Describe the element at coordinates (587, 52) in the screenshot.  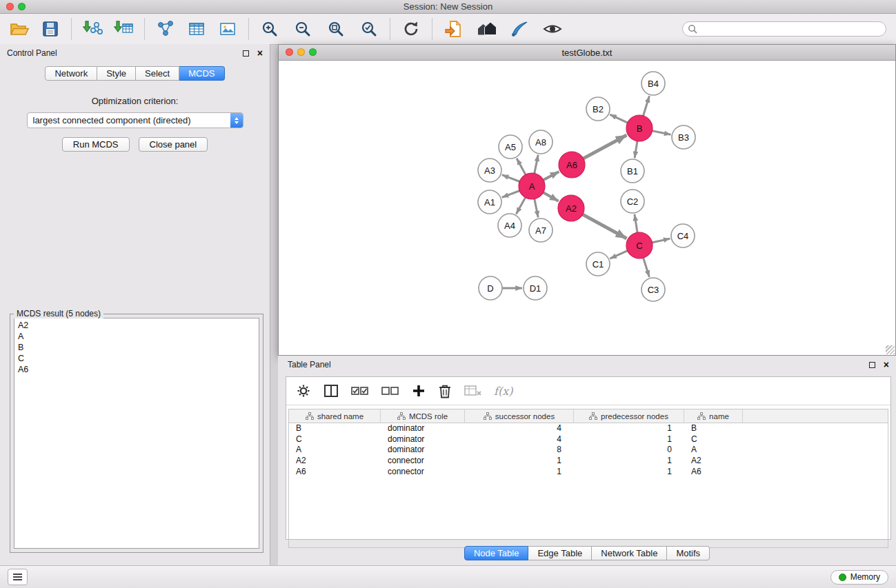
I see `network-window-titlebar: testGlobe.txt` at that location.